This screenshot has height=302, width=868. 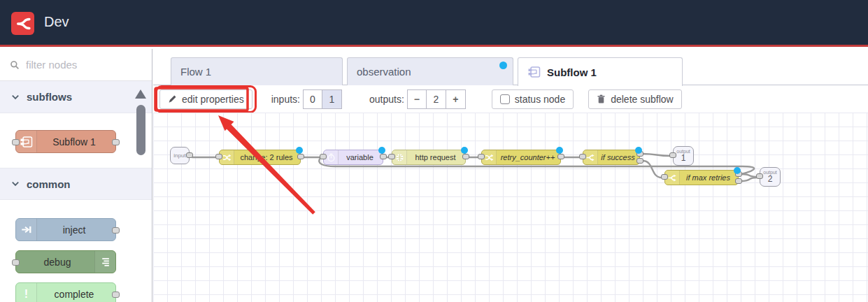 I want to click on trash-icon, so click(x=602, y=99).